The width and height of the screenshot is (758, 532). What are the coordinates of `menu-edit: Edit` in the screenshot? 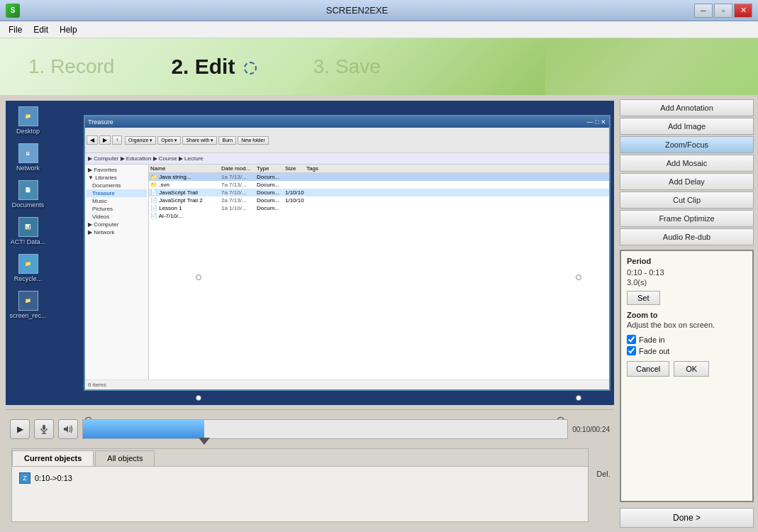 It's located at (41, 30).